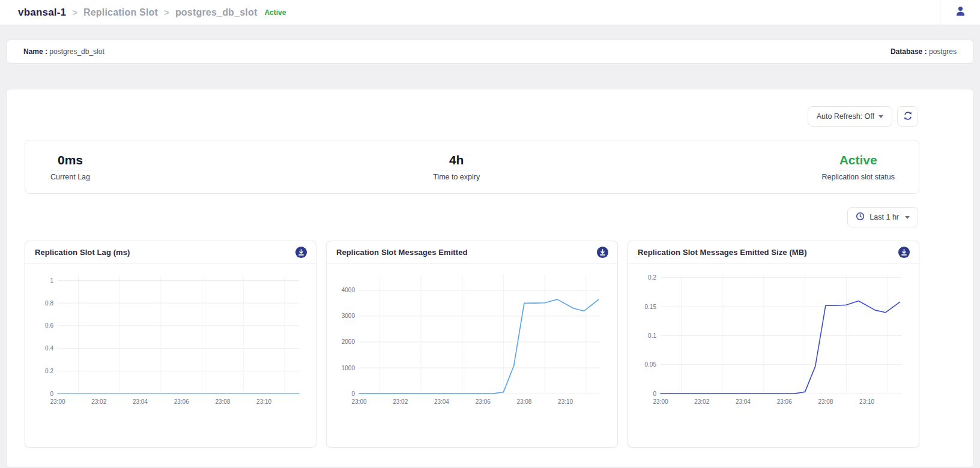 This screenshot has height=468, width=980. I want to click on user-menu-button, so click(960, 12).